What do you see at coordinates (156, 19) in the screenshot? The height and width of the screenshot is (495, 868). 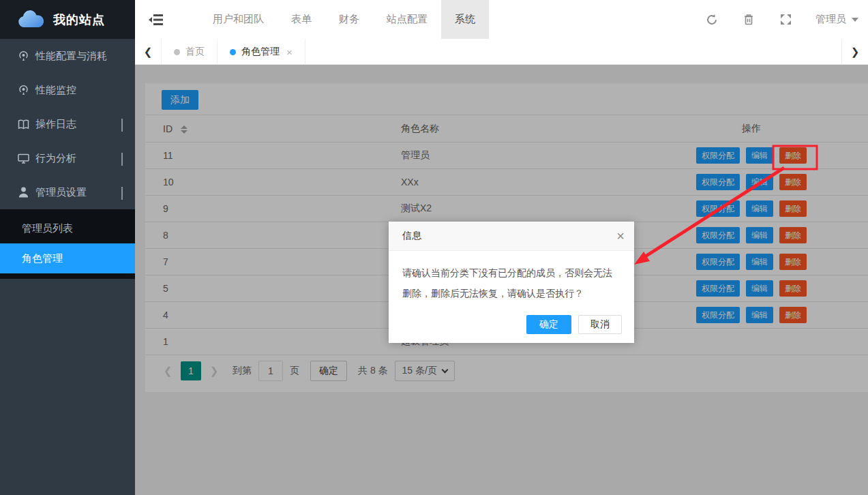 I see `collapse-sidebar-icon` at bounding box center [156, 19].